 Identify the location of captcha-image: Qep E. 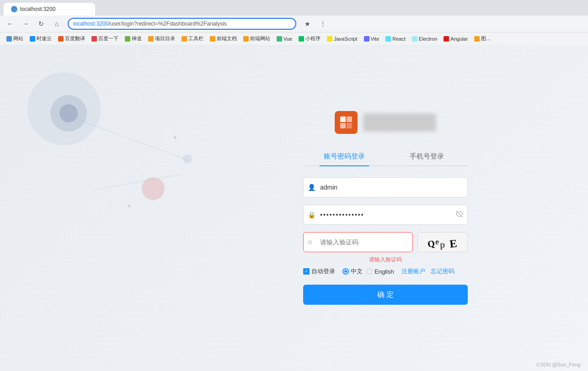
(443, 242).